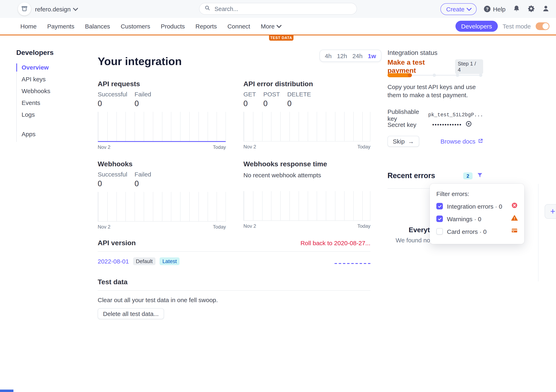 This screenshot has width=556, height=392. Describe the element at coordinates (517, 9) in the screenshot. I see `notifications-button` at that location.